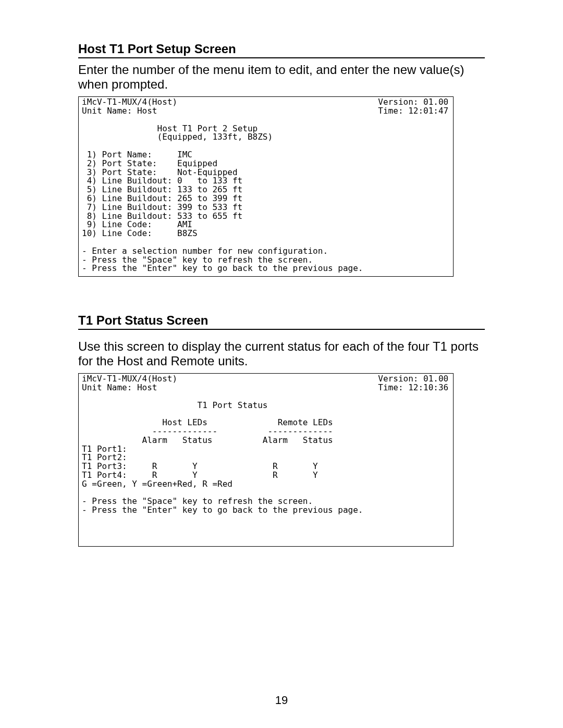 This screenshot has height=728, width=563. I want to click on page-number: 19, so click(282, 700).